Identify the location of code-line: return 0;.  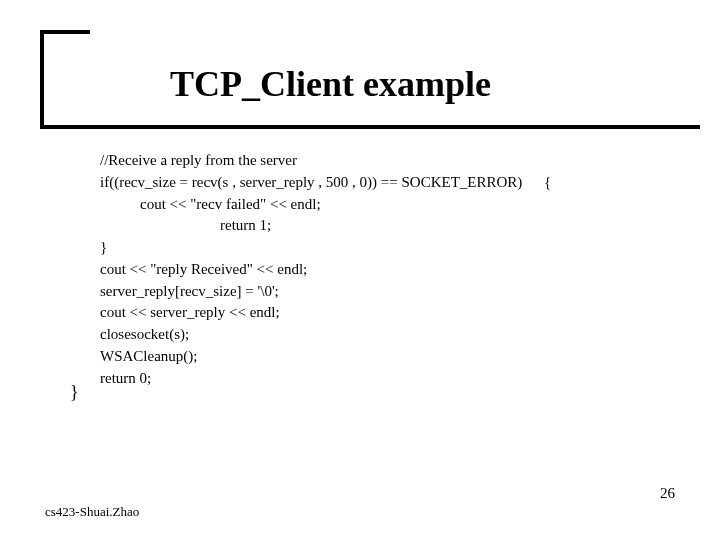
(390, 379).